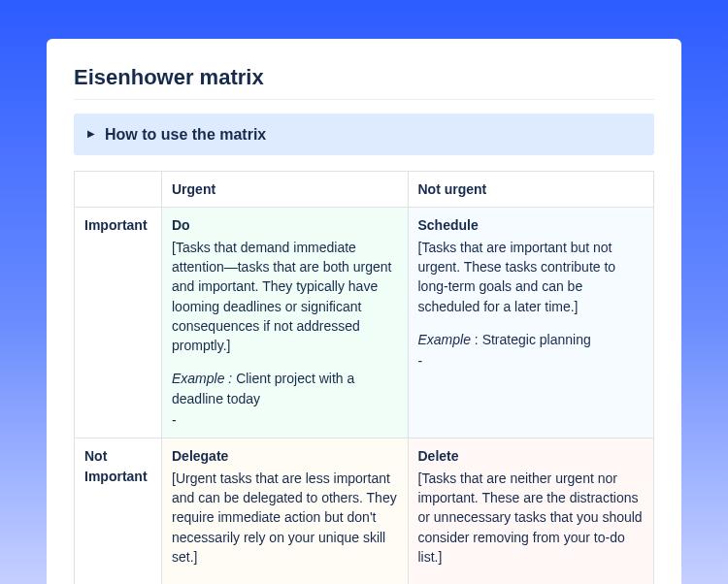  What do you see at coordinates (364, 134) in the screenshot?
I see `howto-expand: ▶ How to use the matrix` at bounding box center [364, 134].